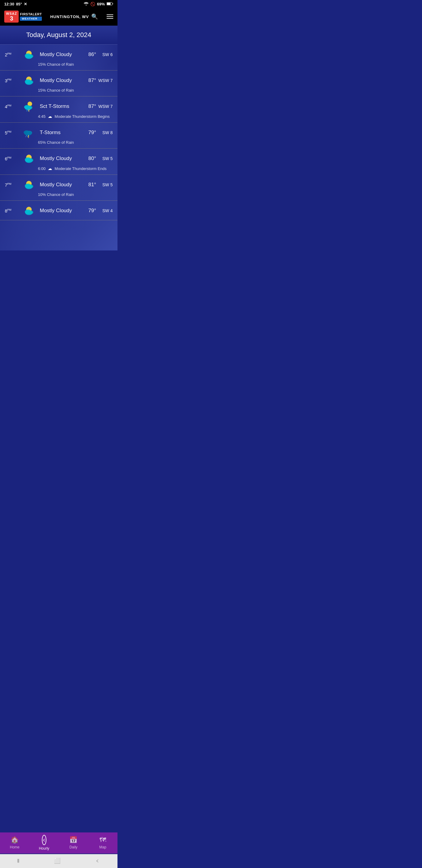  I want to click on icon-4pm, so click(29, 106).